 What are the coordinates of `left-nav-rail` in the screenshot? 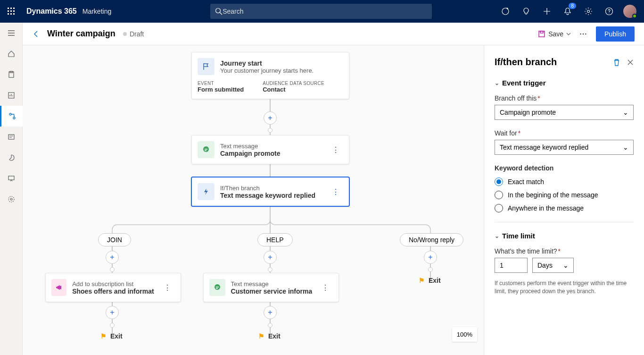 It's located at (11, 189).